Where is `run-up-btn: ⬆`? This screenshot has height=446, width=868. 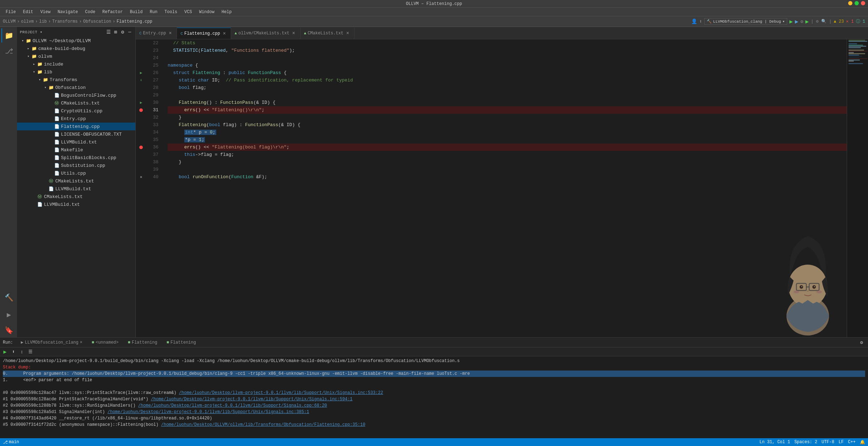
run-up-btn: ⬆ is located at coordinates (13, 352).